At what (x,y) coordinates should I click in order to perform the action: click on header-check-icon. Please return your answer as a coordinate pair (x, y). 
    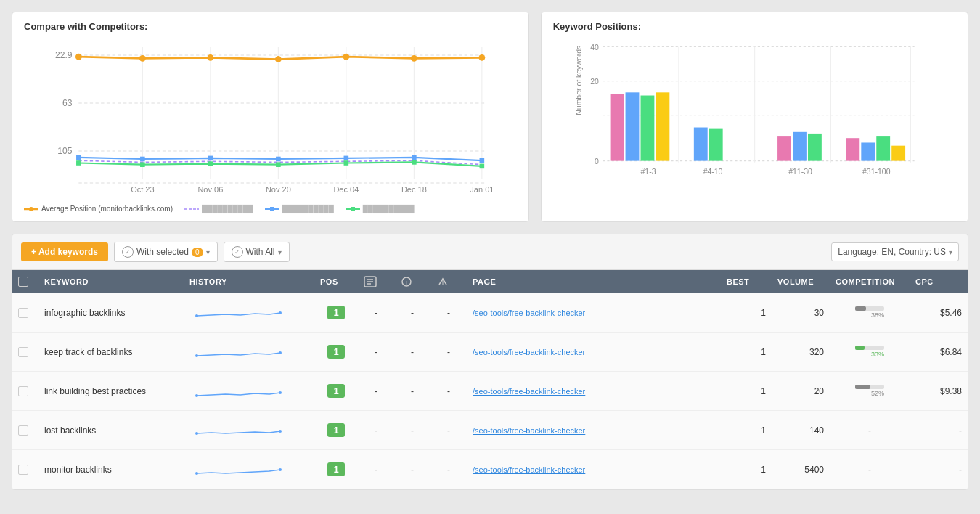
    Looking at the image, I should click on (23, 282).